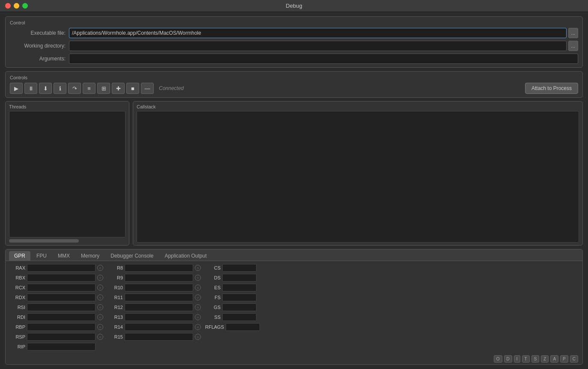 The height and width of the screenshot is (369, 588). I want to click on reg-input-r13, so click(159, 317).